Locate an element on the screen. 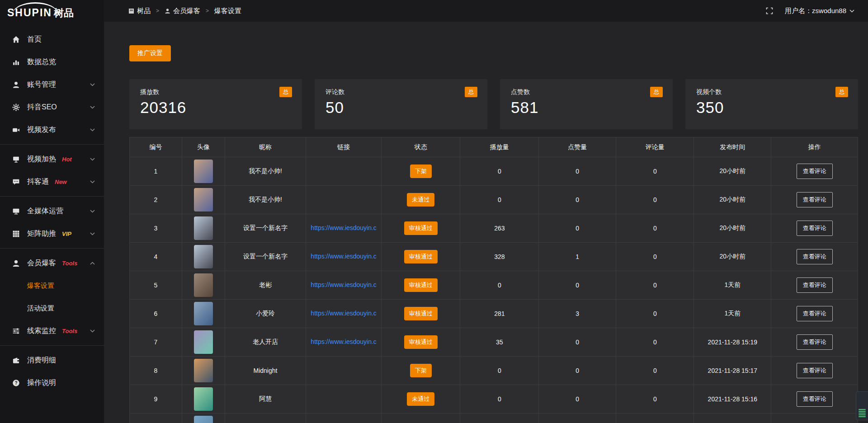 This screenshot has width=868, height=423. table-row: 8 Midnight 下架 0 0 0 2021-11-28 15:17 查看评… is located at coordinates (494, 371).